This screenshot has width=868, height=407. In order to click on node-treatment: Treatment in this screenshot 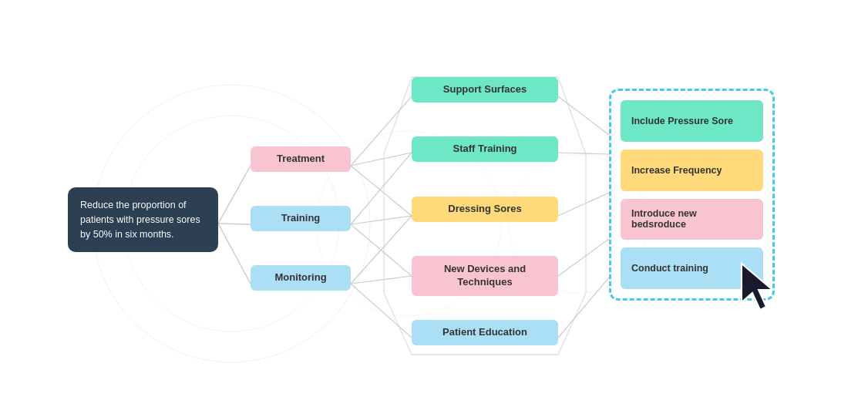, I will do `click(301, 159)`.